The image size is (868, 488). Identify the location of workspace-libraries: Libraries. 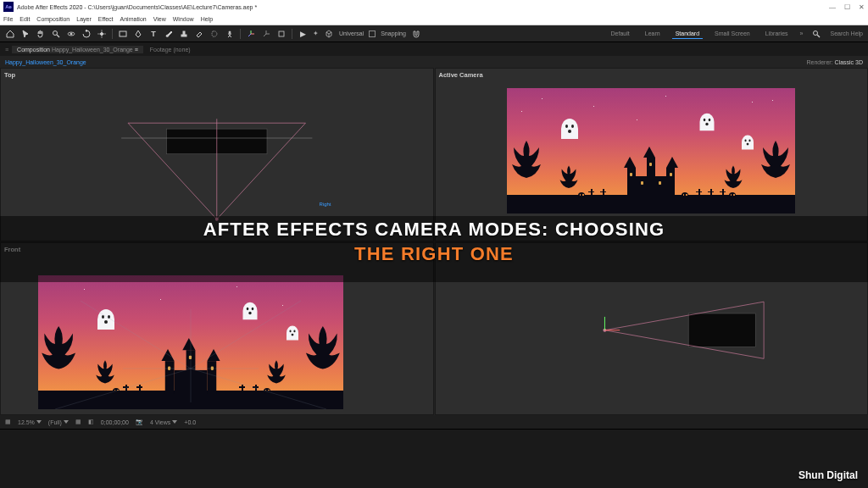
(776, 34).